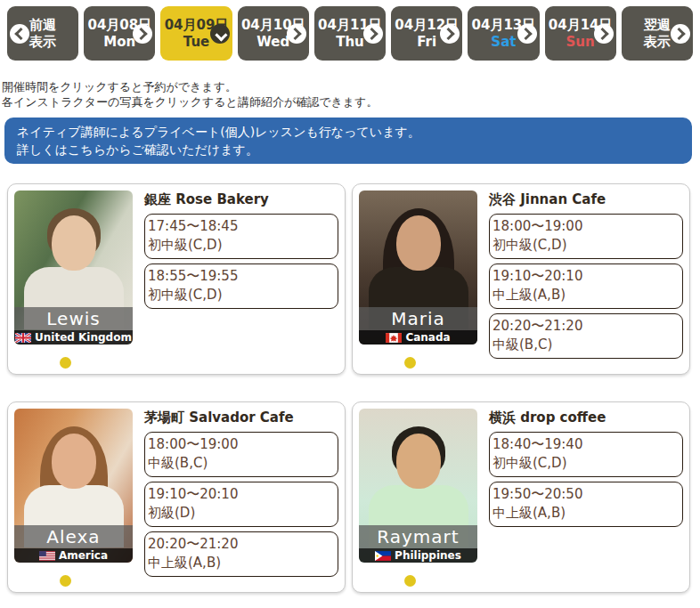 The height and width of the screenshot is (608, 700). I want to click on day-button-sat: 04月13日 Sat, so click(503, 34).